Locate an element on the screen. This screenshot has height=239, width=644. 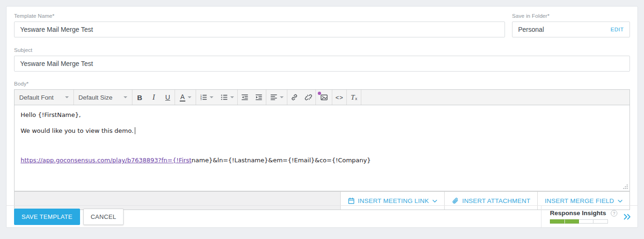
folder-value: Personal is located at coordinates (531, 29).